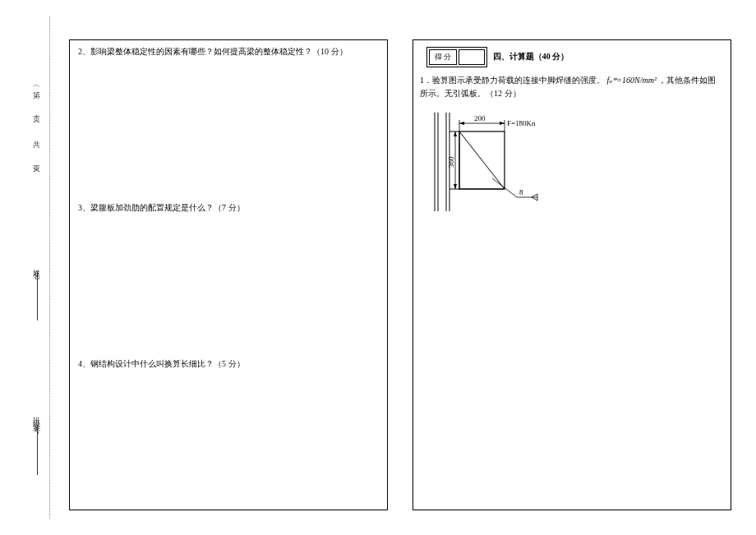 Image resolution: width=756 pixels, height=535 pixels. I want to click on score-box: 得 分, so click(457, 58).